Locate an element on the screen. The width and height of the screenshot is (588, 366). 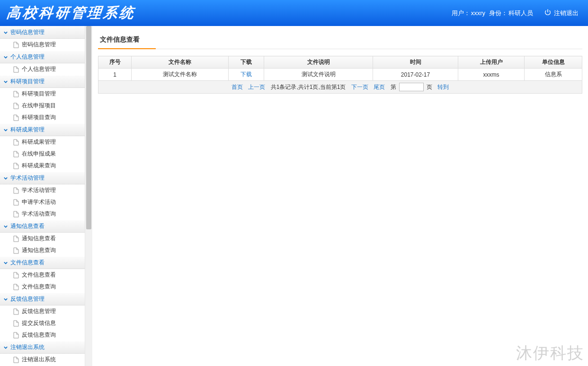
cell-time: 2017-02-17 is located at coordinates (416, 75).